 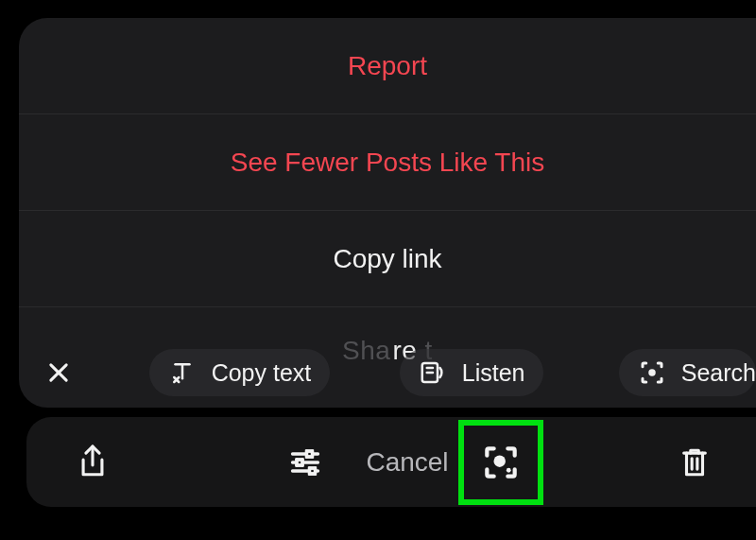 What do you see at coordinates (240, 373) in the screenshot?
I see `copy-text-button: Copy text` at bounding box center [240, 373].